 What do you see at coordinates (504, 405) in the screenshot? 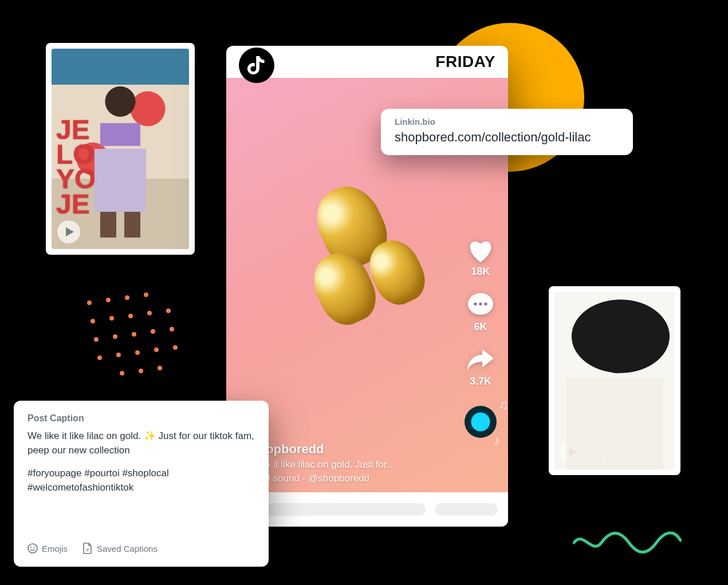
I see `music-note-icon: ♫` at bounding box center [504, 405].